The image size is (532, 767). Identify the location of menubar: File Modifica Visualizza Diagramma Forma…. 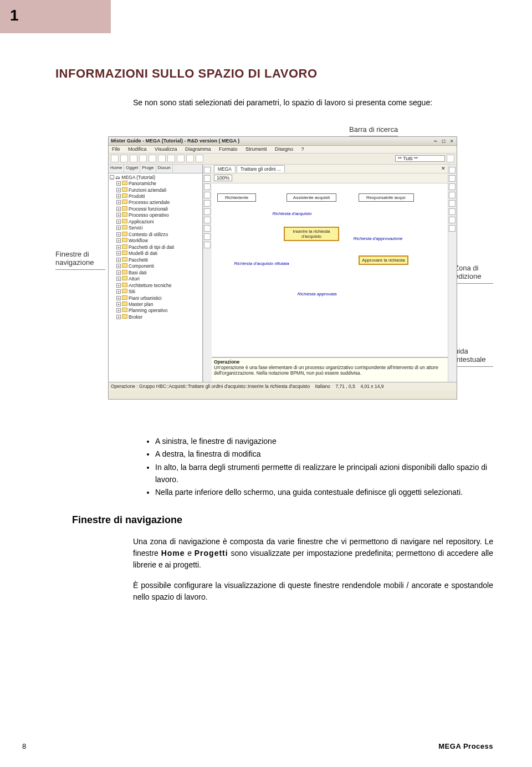
(283, 150).